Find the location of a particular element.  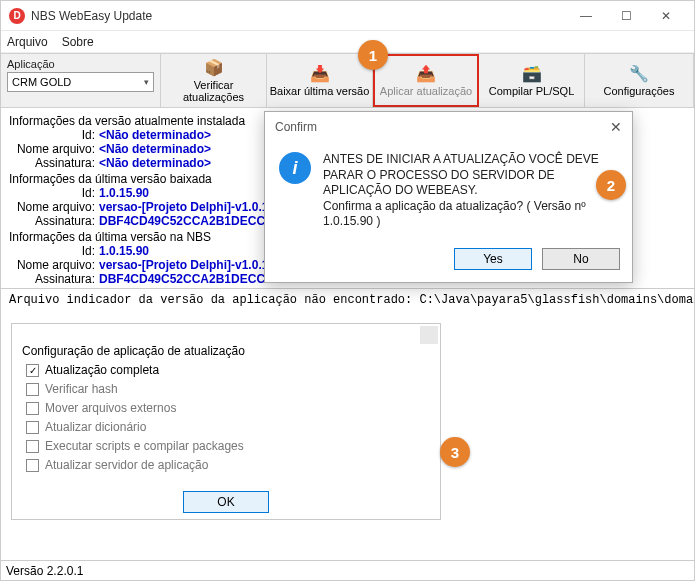

apply-update-button: 📤 Aplicar atualização is located at coordinates (426, 80).